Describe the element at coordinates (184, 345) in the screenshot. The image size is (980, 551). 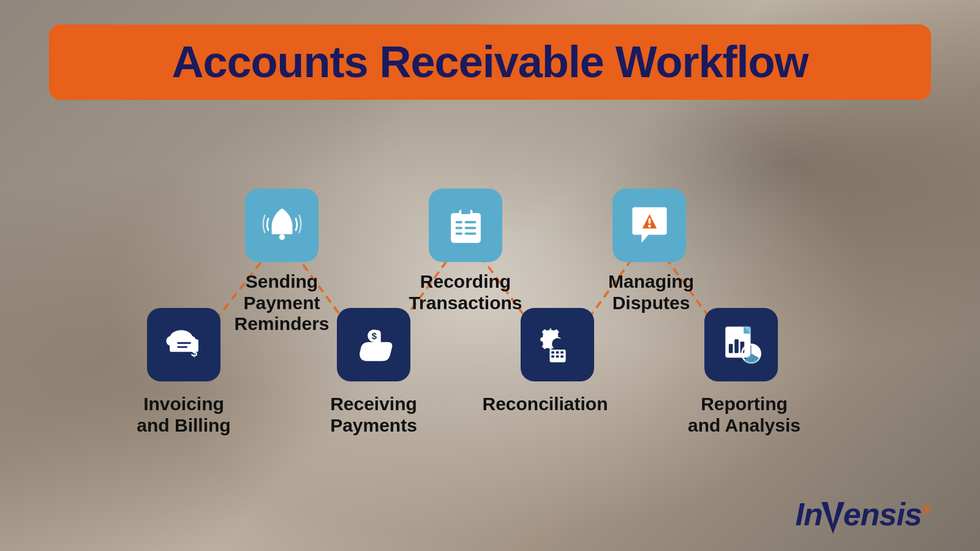
I see `invoicing-icon-box: $` at that location.